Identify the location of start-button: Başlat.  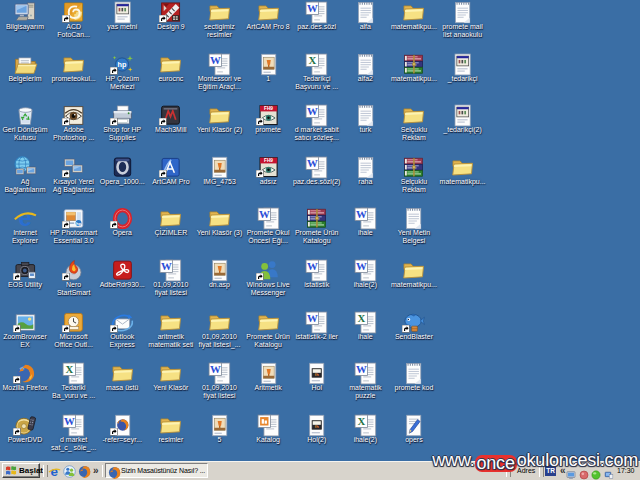
(21, 470).